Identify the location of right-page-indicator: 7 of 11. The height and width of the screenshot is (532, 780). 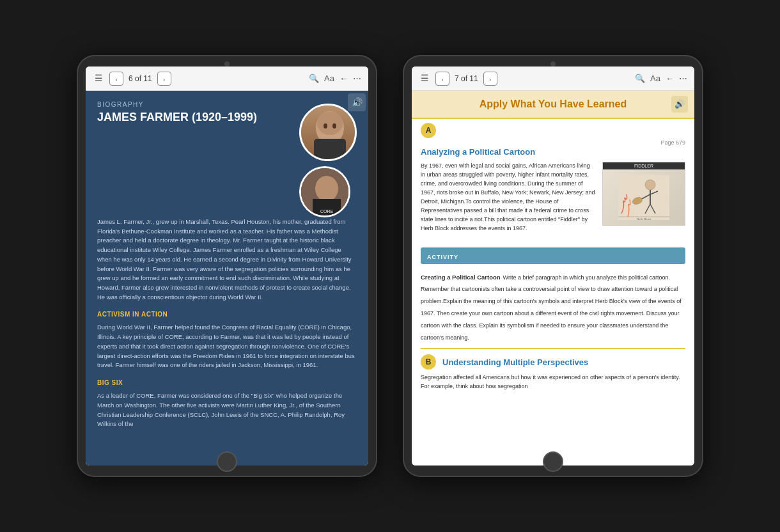
(467, 79).